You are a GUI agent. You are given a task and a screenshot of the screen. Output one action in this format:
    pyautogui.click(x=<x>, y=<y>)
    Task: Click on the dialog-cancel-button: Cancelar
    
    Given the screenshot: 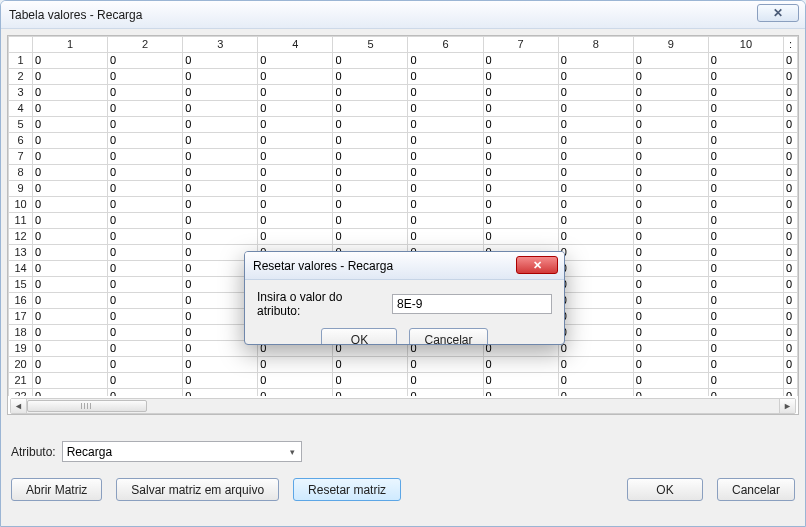 What is the action you would take?
    pyautogui.click(x=448, y=336)
    